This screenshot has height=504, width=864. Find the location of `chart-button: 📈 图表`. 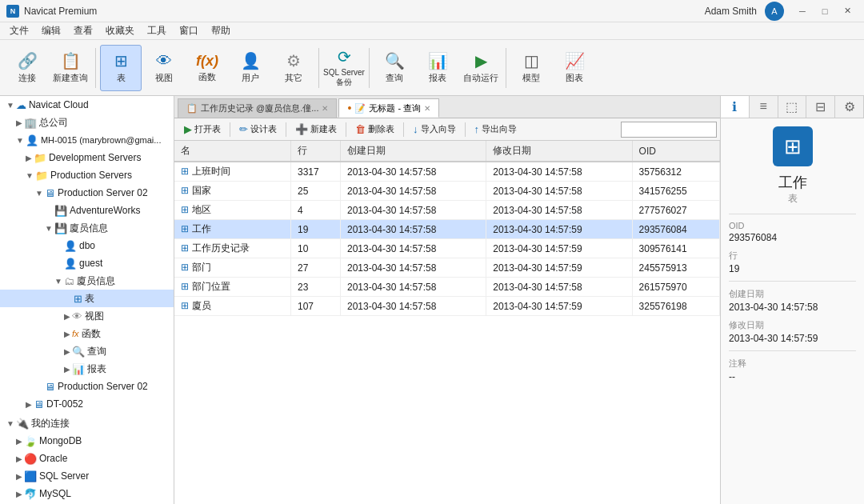

chart-button: 📈 图表 is located at coordinates (574, 68).